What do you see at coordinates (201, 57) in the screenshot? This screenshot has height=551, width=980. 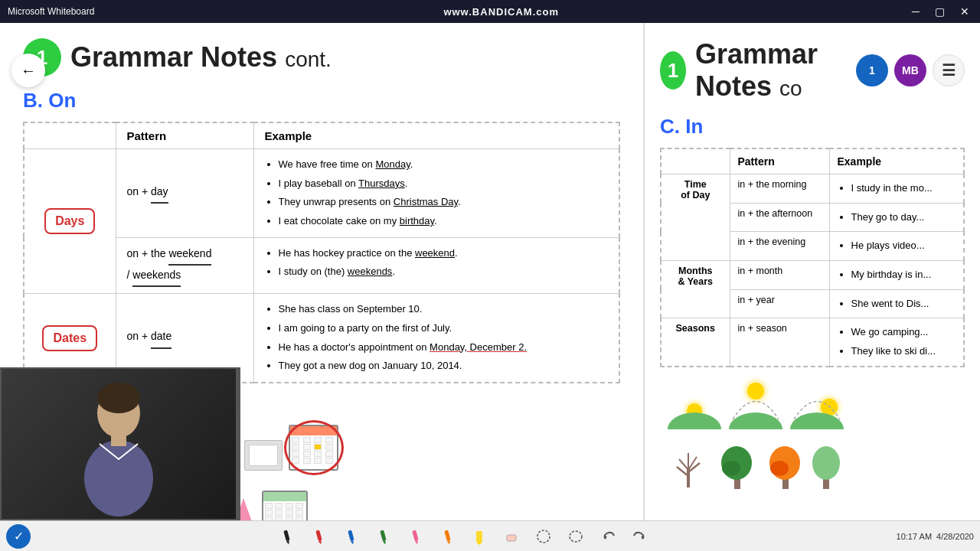 I see `section-title-left: Grammar Notes cont.` at bounding box center [201, 57].